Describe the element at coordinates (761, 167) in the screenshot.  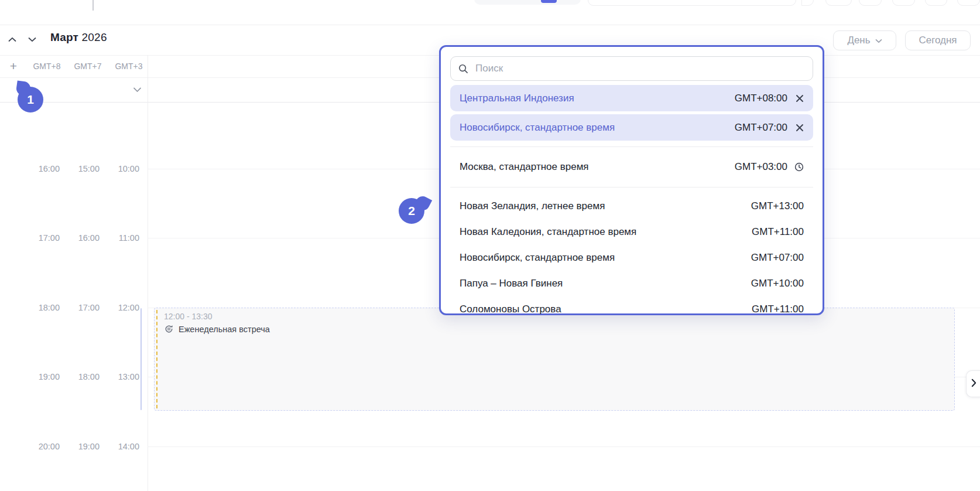
I see `timezone-offset: GMT+03:00` at that location.